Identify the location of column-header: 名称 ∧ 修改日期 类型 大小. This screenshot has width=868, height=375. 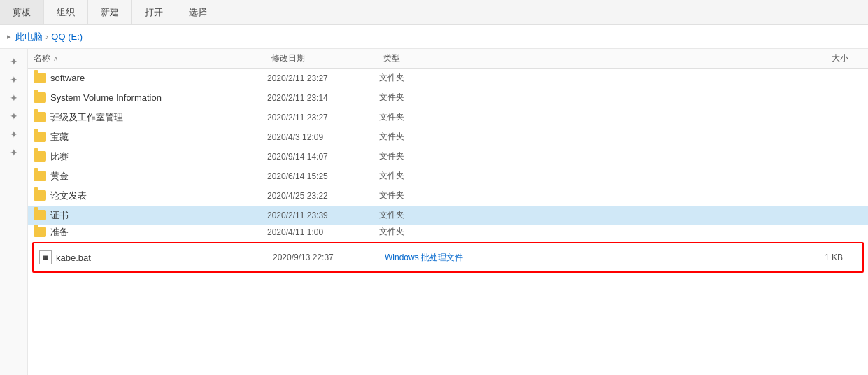
(448, 59).